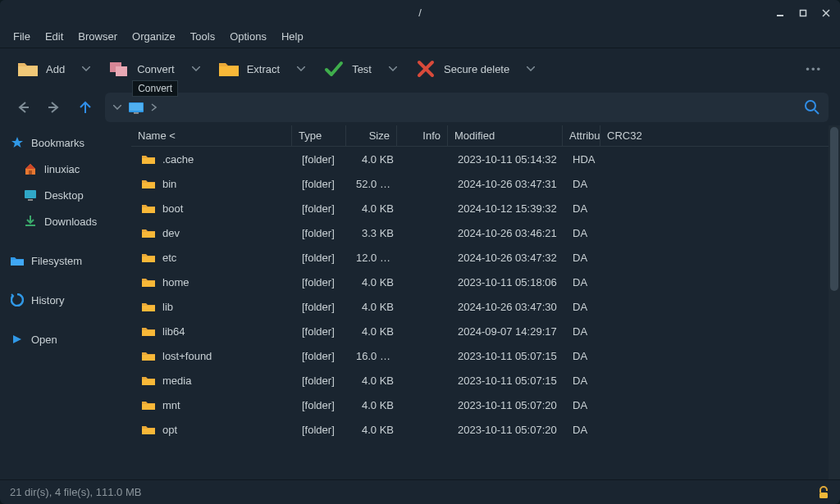 This screenshot has width=840, height=504. What do you see at coordinates (375, 257) in the screenshot?
I see `file-size: 12.0 KB` at bounding box center [375, 257].